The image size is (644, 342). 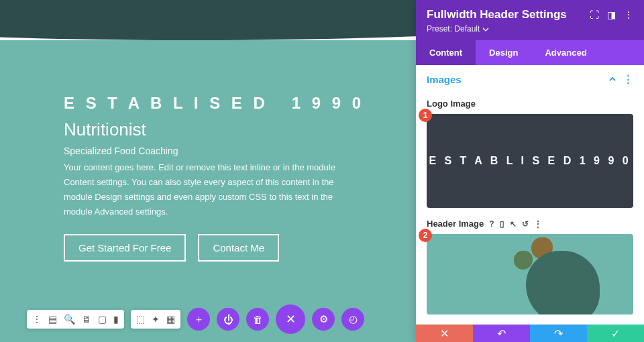 I want to click on annotation-badge-2: 2, so click(x=425, y=235).